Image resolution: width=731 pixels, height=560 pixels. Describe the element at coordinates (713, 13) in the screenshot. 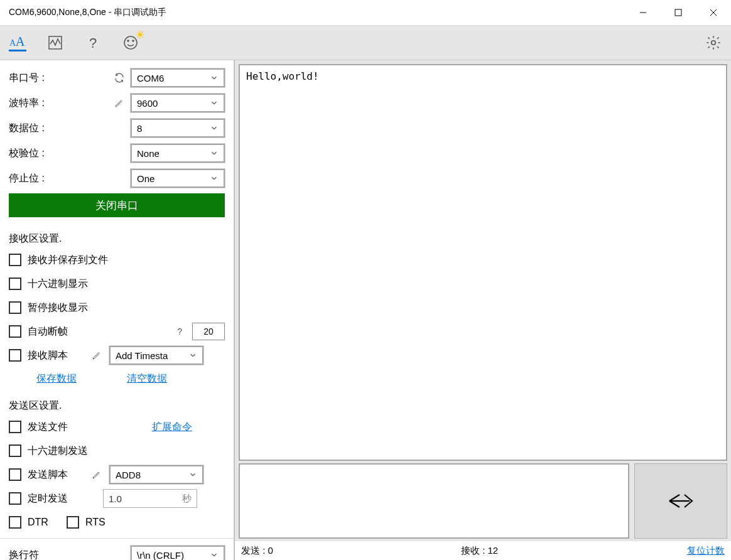

I see `close-window-button` at that location.